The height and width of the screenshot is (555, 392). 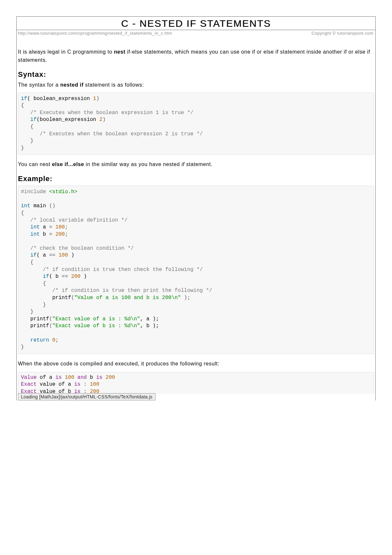 What do you see at coordinates (196, 24) in the screenshot?
I see `page-title: C - NESTED IF STATEMENTS` at bounding box center [196, 24].